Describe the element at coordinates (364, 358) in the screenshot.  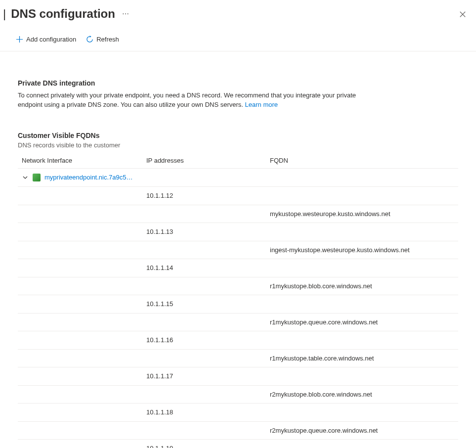
I see `fqdn-cell: r1mykustope.table.core.windows.net` at that location.